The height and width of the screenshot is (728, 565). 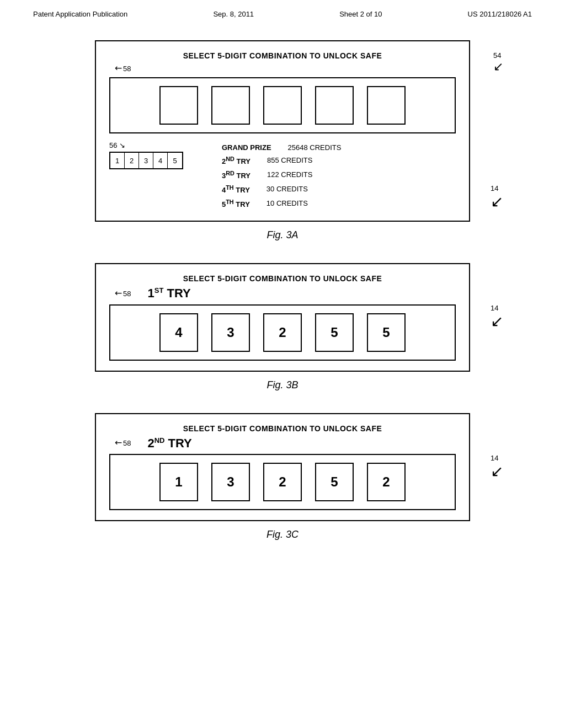 What do you see at coordinates (282, 482) in the screenshot?
I see `digit-box-3c: 1 3 2 5 2` at bounding box center [282, 482].